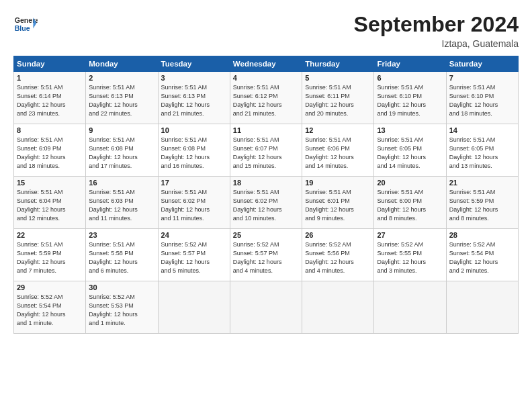  I want to click on day-number: 16, so click(122, 183).